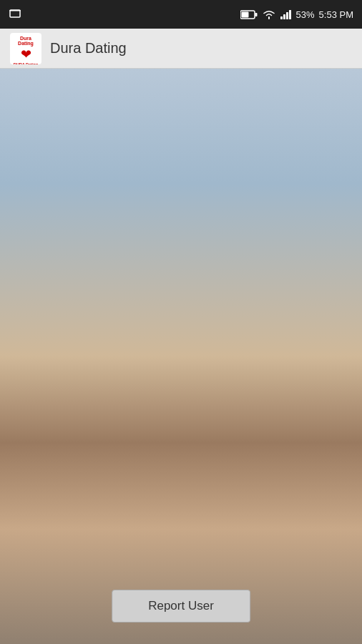  Describe the element at coordinates (286, 14) in the screenshot. I see `signal-icon` at that location.